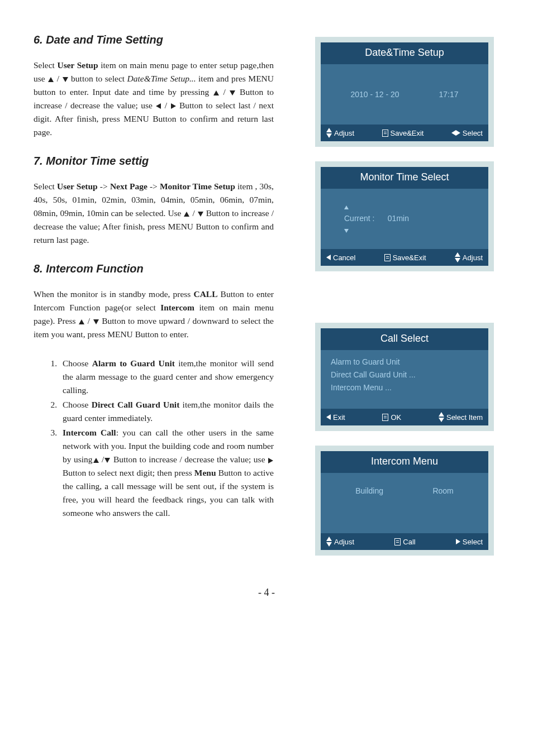 This screenshot has width=533, height=756. I want to click on footer-cancel: Cancel, so click(341, 258).